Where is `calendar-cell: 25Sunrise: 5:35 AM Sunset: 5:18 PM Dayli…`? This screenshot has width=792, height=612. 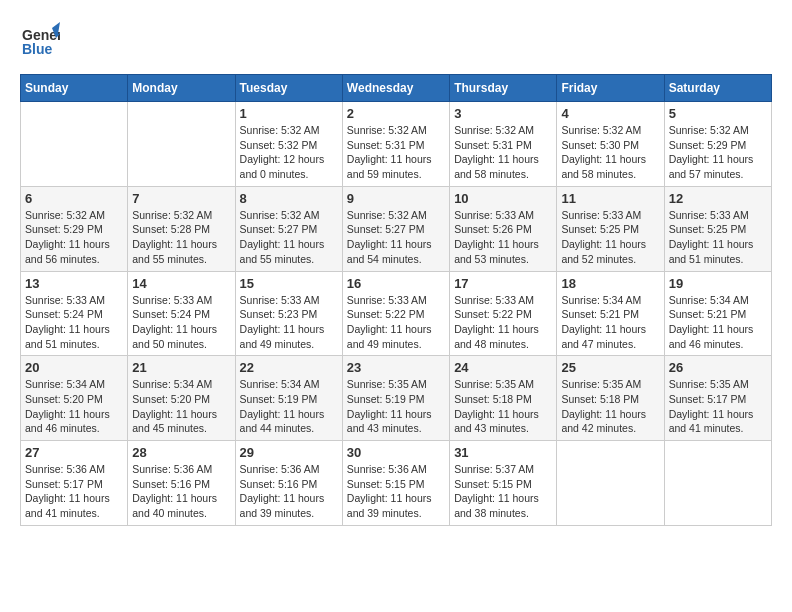 calendar-cell: 25Sunrise: 5:35 AM Sunset: 5:18 PM Dayli… is located at coordinates (610, 398).